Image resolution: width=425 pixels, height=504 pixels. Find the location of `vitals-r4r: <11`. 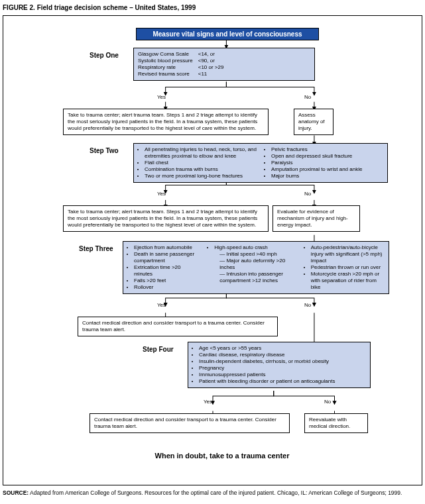

vitals-r4r: <11 is located at coordinates (213, 74).